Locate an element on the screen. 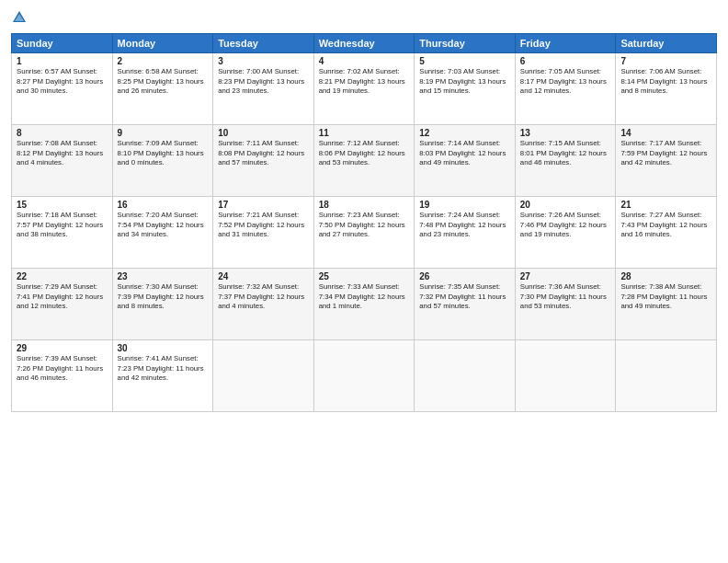 Image resolution: width=728 pixels, height=563 pixels. calendar-cell: 6Sunrise: 7:05 AM Sunset: 8:17 PM Daylig… is located at coordinates (565, 89).